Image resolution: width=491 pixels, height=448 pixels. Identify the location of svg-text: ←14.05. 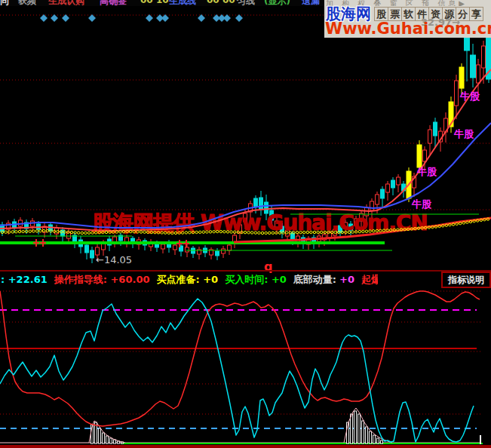
(114, 259).